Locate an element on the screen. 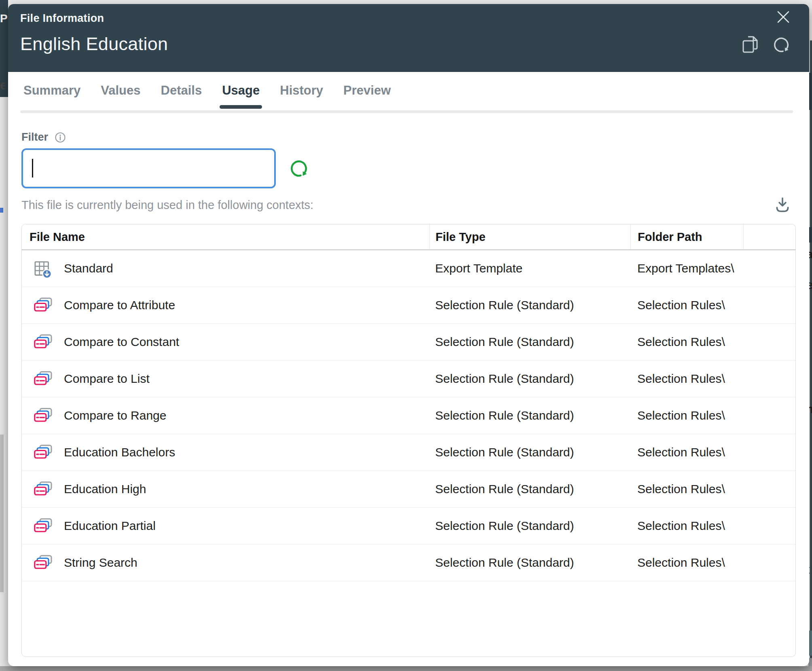  file-type-cell: Export Template is located at coordinates (530, 268).